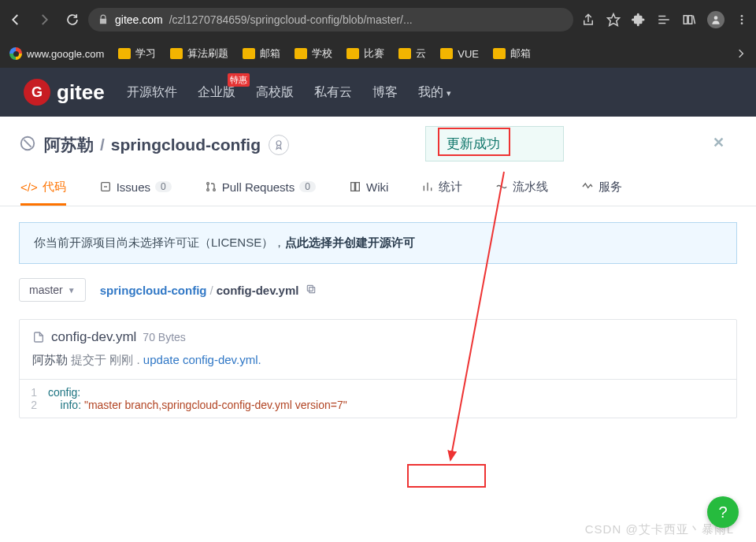 This screenshot has width=756, height=542. I want to click on bookmark-folder: 云, so click(413, 54).